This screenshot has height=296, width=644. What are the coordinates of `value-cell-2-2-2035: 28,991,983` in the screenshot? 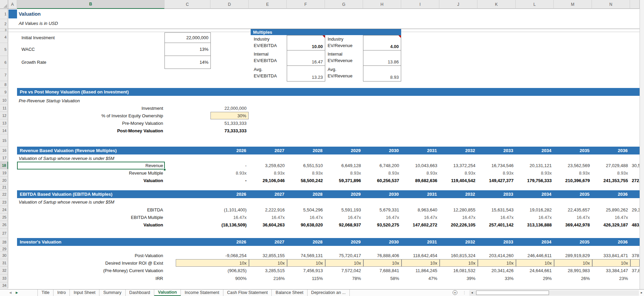 It's located at (573, 270).